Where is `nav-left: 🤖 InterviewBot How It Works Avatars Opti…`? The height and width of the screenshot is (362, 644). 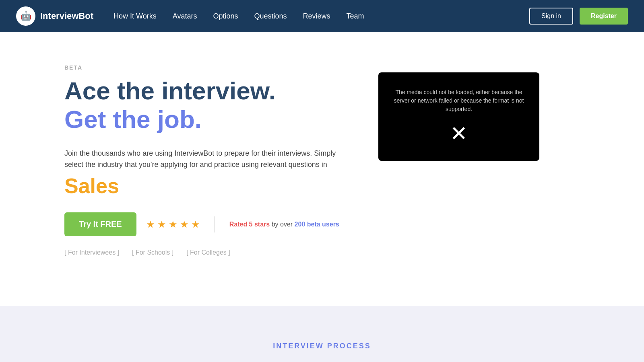 nav-left: 🤖 InterviewBot How It Works Avatars Opti… is located at coordinates (190, 16).